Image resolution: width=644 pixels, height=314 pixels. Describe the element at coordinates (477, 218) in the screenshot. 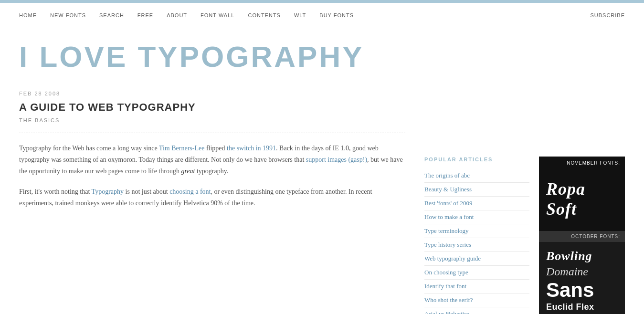

I see `popular-link-3: How to make a font` at that location.